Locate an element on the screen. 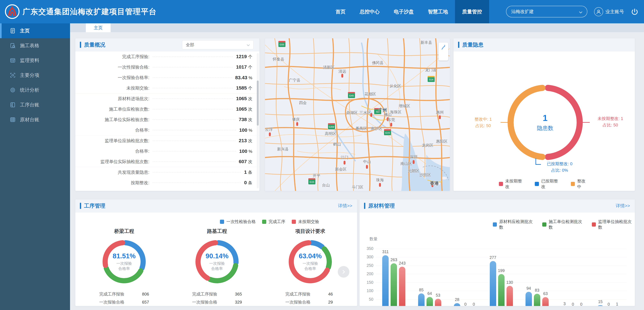  stat-value: 100% is located at coordinates (246, 130).